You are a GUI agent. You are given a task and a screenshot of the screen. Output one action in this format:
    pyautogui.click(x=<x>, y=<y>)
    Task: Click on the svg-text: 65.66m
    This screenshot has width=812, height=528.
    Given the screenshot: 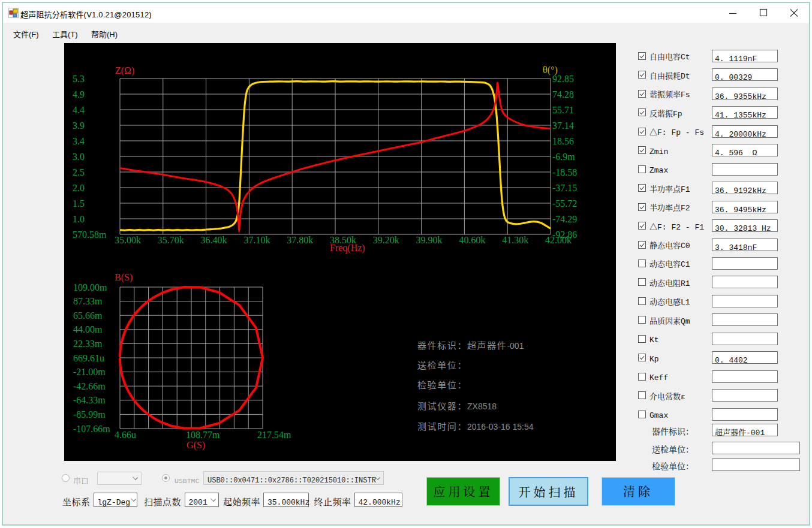 What is the action you would take?
    pyautogui.click(x=88, y=315)
    